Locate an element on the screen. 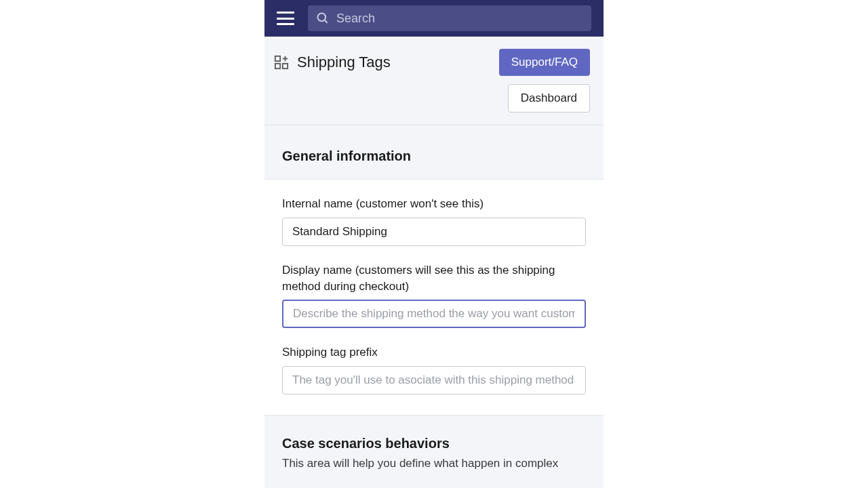  section-cases-description: This area will help you define what happ… is located at coordinates (434, 464).